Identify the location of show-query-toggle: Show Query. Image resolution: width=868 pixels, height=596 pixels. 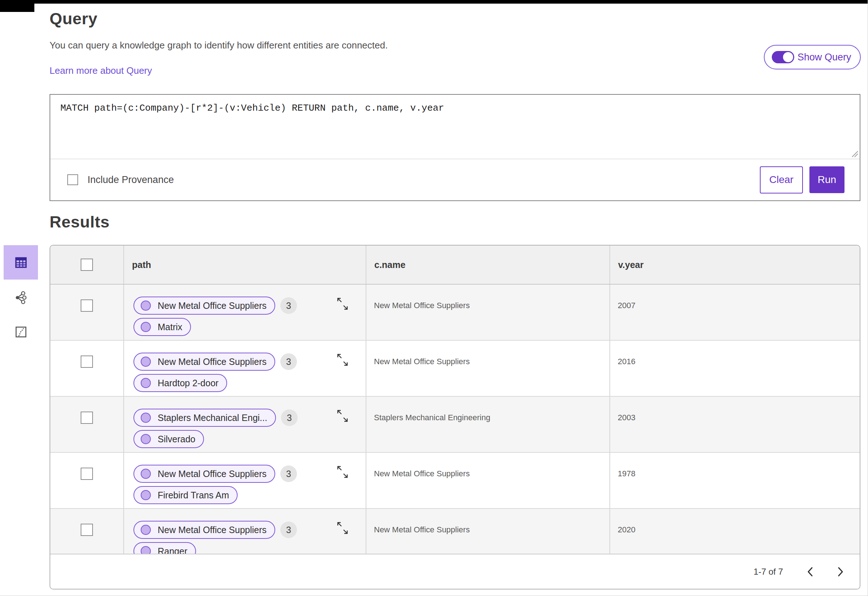
(812, 57).